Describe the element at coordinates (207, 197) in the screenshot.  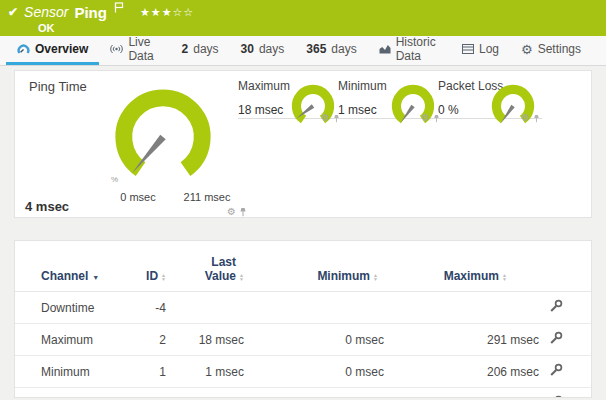
I see `gauge-max-label: 211 msec` at that location.